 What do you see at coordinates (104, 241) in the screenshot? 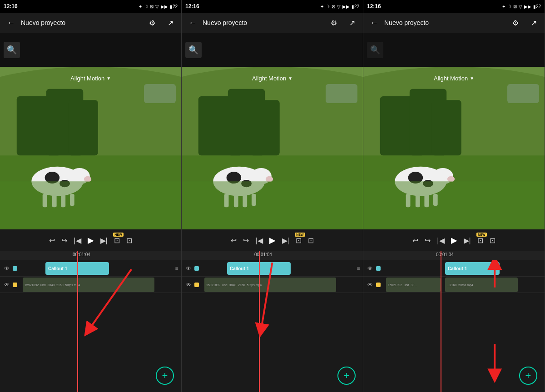
I see `skip-fwd-button-1: ▶|` at bounding box center [104, 241].